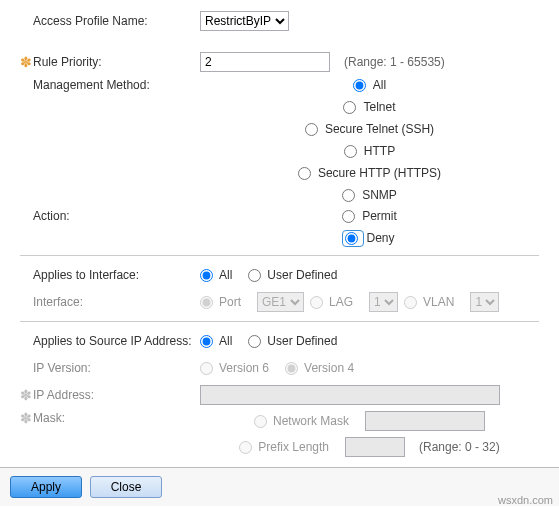 The width and height of the screenshot is (559, 508). I want to click on select-port: GE1, so click(280, 302).